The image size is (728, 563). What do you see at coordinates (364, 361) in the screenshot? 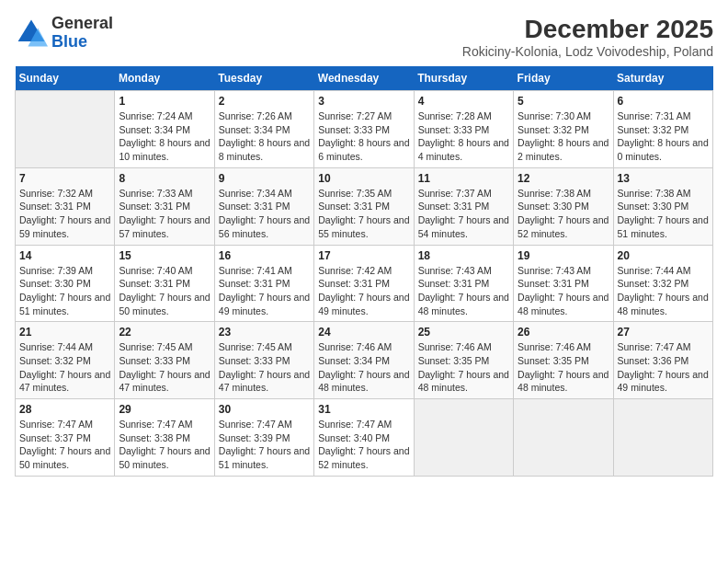
I see `week-row-3: 21 Sunrise: 7:44 AMSunset: 3:32 PMDaylig…` at bounding box center [364, 361].